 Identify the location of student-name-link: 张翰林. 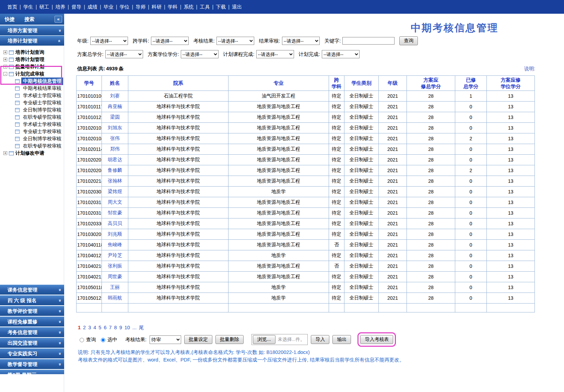
(115, 181).